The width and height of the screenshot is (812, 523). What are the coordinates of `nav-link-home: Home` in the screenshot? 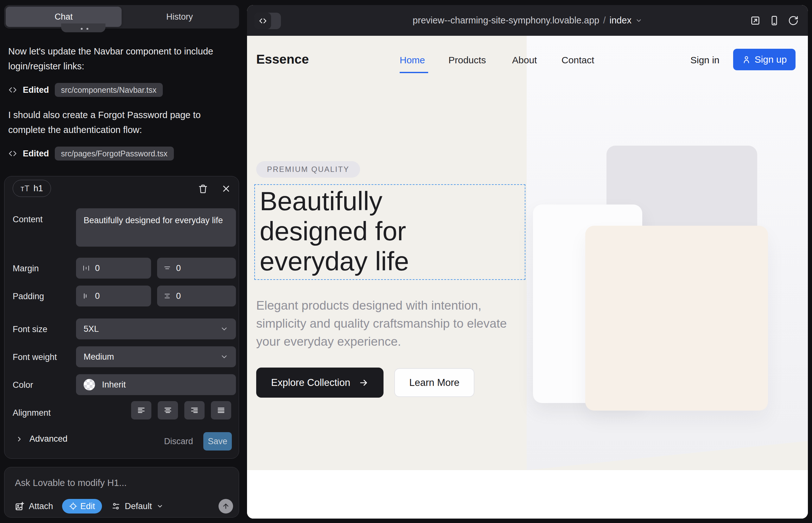 It's located at (412, 60).